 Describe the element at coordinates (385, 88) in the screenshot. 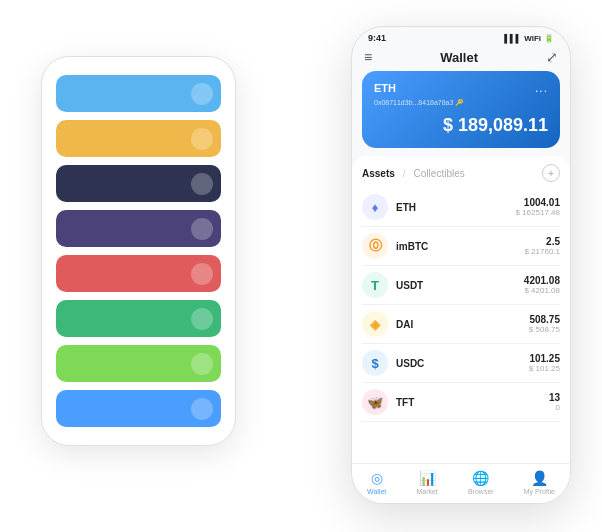

I see `eth-card-label: ETH` at that location.